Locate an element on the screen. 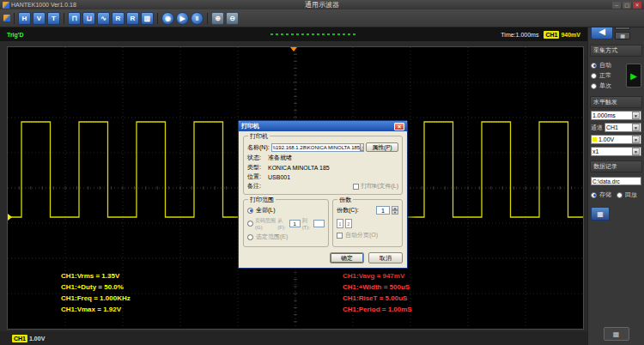 The height and width of the screenshot is (345, 644). channel-label: 通道 is located at coordinates (597, 128).